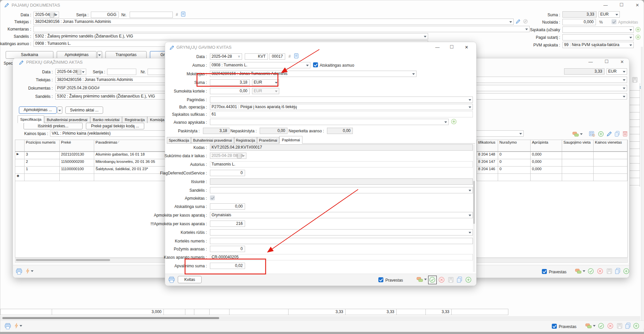 This screenshot has height=334, width=644. I want to click on saskaita-select, so click(598, 30).